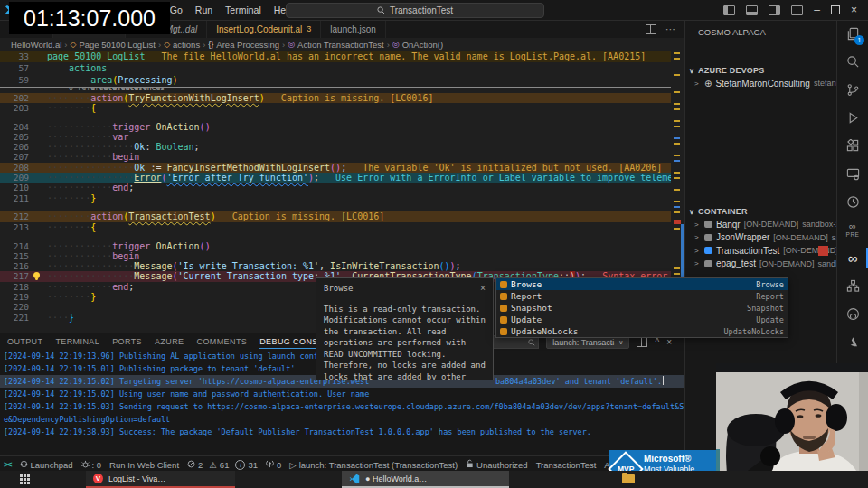 This screenshot has width=868, height=488. Describe the element at coordinates (335, 208) in the screenshot. I see `codelens: 1 reference` at that location.